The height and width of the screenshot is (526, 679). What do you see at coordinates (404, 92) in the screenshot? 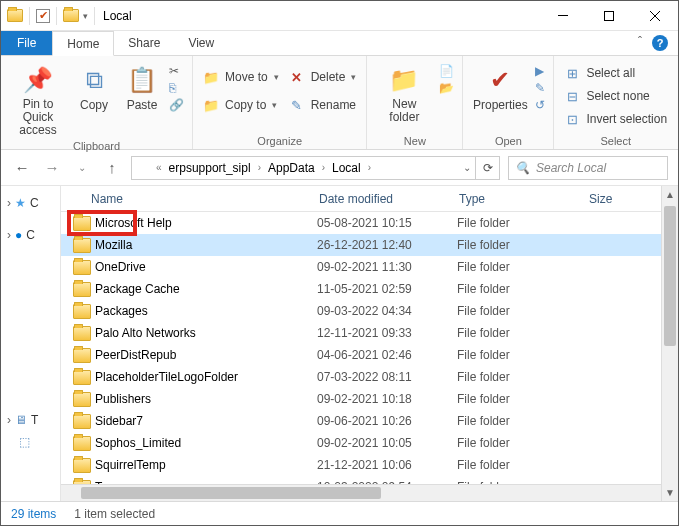
I see `new-folder-button: 📁New folder` at bounding box center [404, 92].